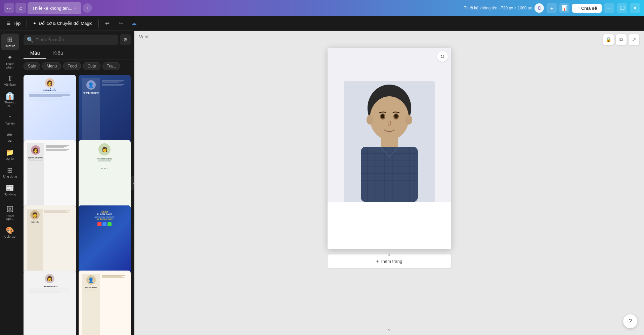 The width and height of the screenshot is (644, 335). Describe the element at coordinates (105, 177) in the screenshot. I see `template-card-4: 👩 Francisco Andrade GRAPHIC DESIGNER` at that location.